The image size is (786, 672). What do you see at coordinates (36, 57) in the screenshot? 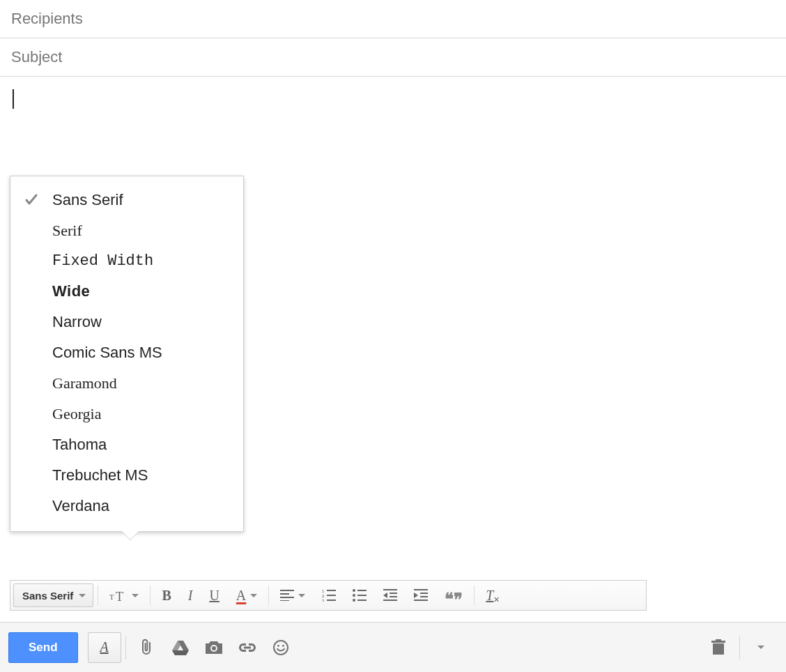
I see `subject-placeholder: Subject` at bounding box center [36, 57].